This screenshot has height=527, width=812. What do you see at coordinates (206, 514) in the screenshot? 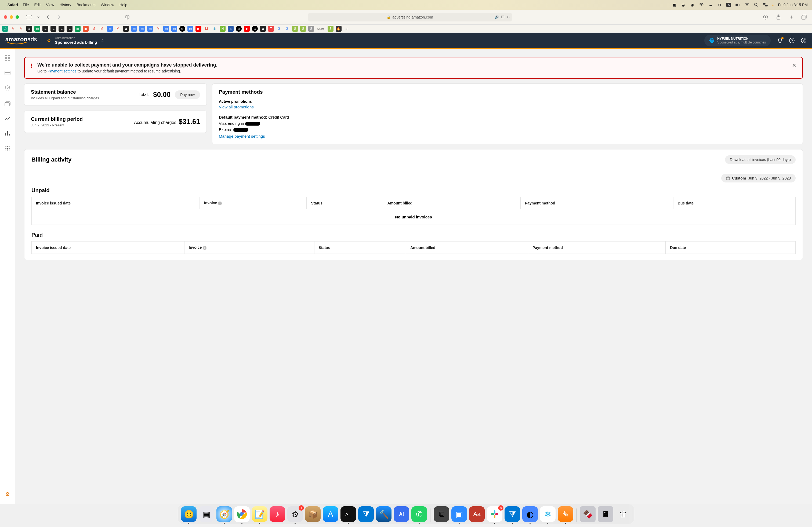
I see `dock-launchpad: ▦` at bounding box center [206, 514].